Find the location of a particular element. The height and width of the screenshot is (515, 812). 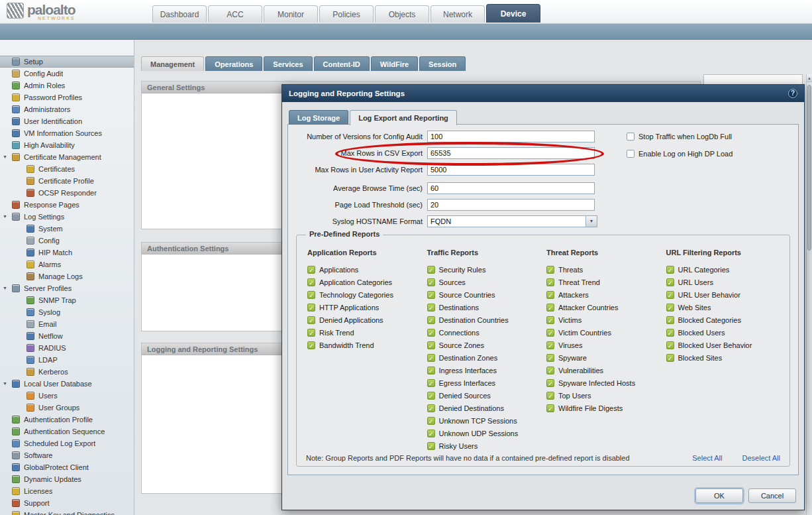

sidebar-item-hip-match: HIP Match is located at coordinates (67, 253).